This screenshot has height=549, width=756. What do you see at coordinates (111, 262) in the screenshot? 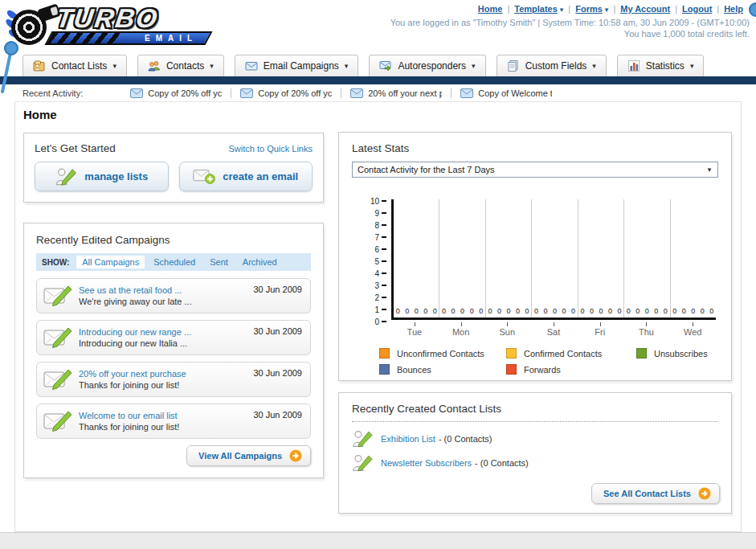
I see `filter-all-campaigns: All Campaigns` at bounding box center [111, 262].